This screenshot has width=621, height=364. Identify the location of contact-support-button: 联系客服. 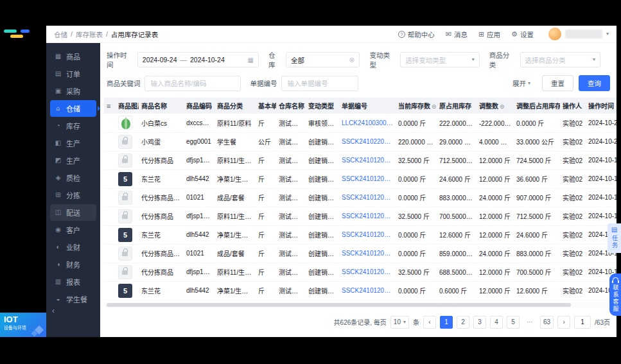
(615, 295).